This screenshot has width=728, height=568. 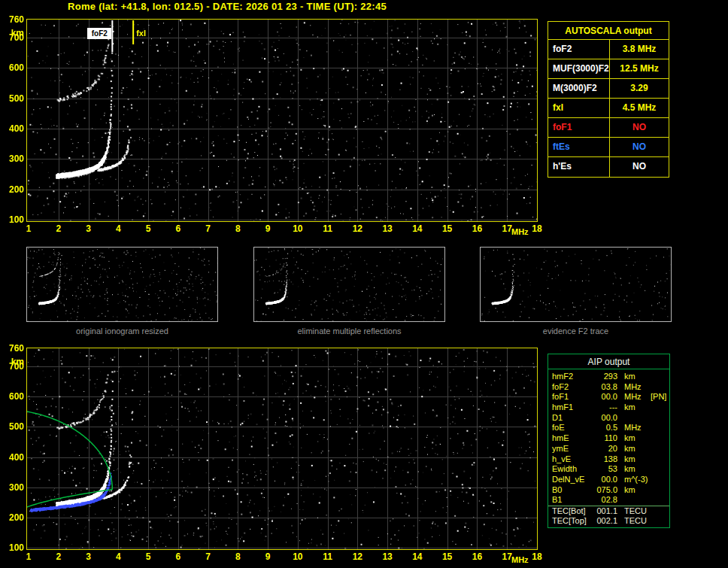 I want to click on thumbnail-caption-f2-trace: evidence F2 trace, so click(x=576, y=331).